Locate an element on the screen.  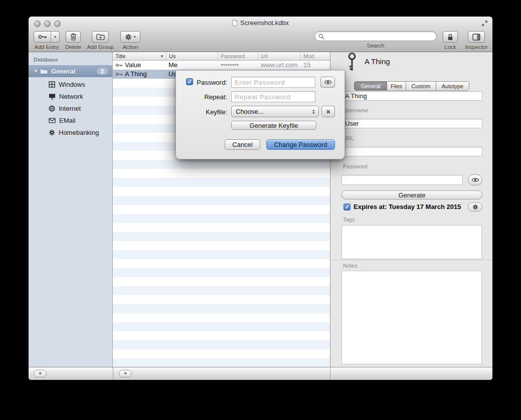
lock-item: Lock is located at coordinates (450, 41).